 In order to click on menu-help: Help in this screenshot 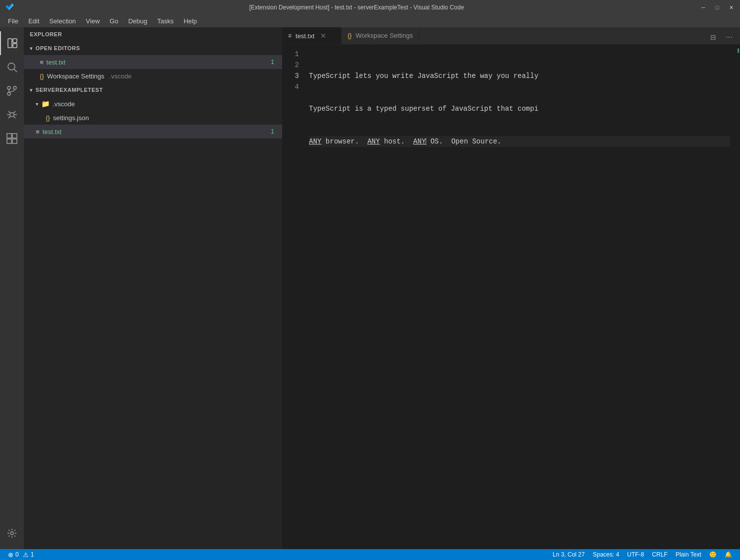, I will do `click(191, 21)`.